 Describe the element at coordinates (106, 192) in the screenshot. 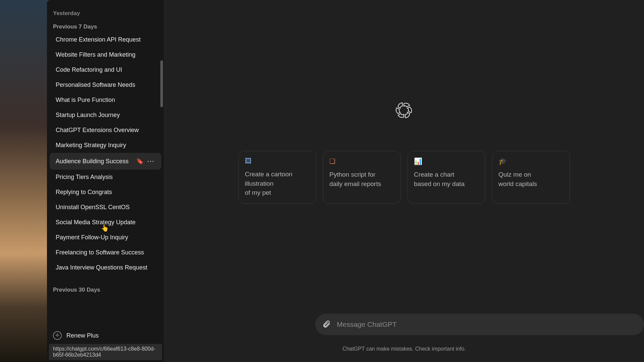

I see `conversation-title: Replying to Congrats` at that location.